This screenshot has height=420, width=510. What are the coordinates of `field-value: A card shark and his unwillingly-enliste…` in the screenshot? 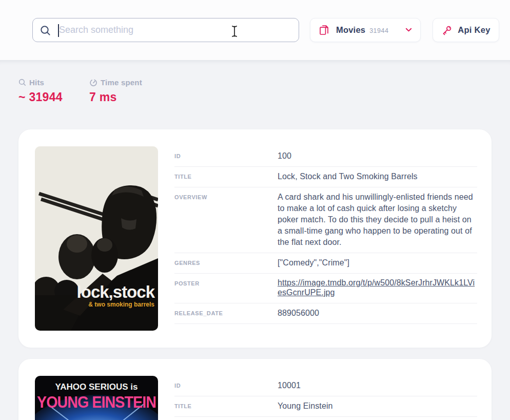 It's located at (378, 220).